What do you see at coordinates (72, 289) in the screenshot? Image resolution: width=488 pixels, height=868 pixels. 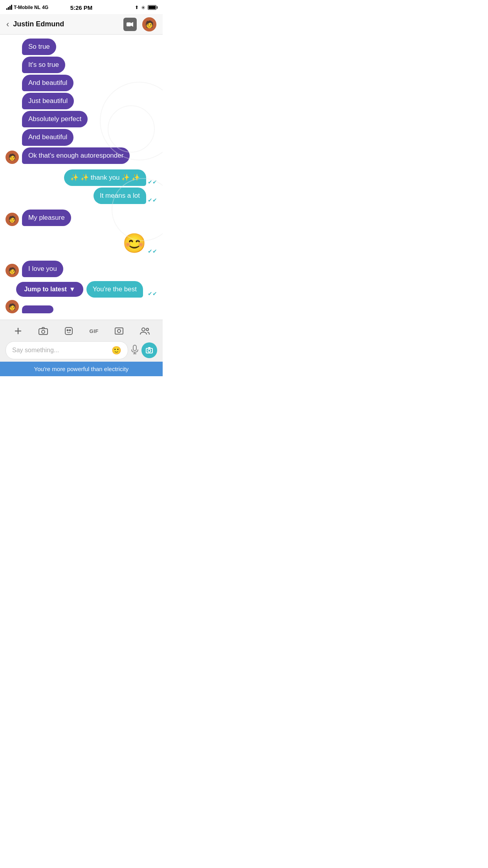 I see `chevron-down-icon: ▼` at bounding box center [72, 289].